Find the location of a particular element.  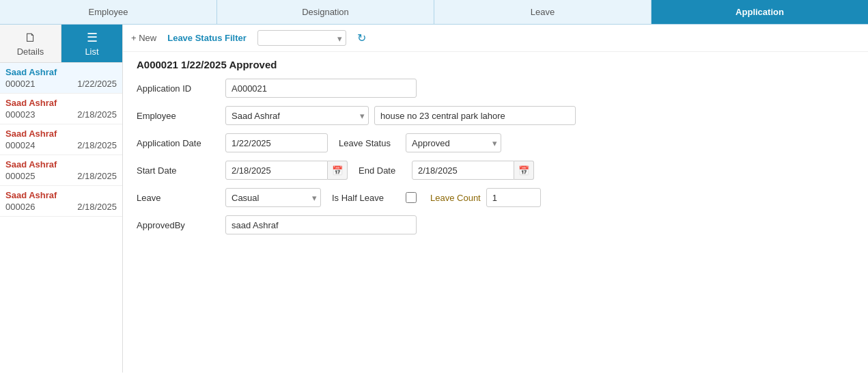

item-meta: 000026 2/18/2025 is located at coordinates (61, 206).